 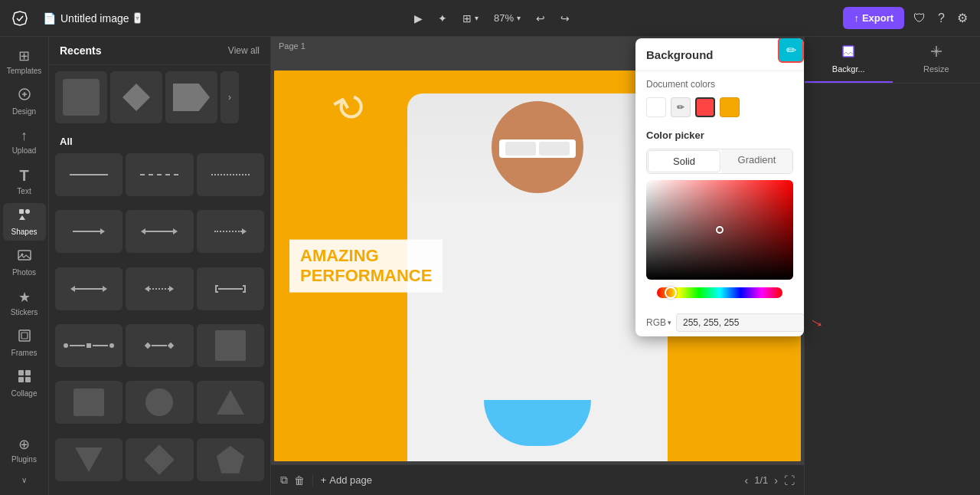 I want to click on shape-item-handle-square, so click(x=89, y=346).